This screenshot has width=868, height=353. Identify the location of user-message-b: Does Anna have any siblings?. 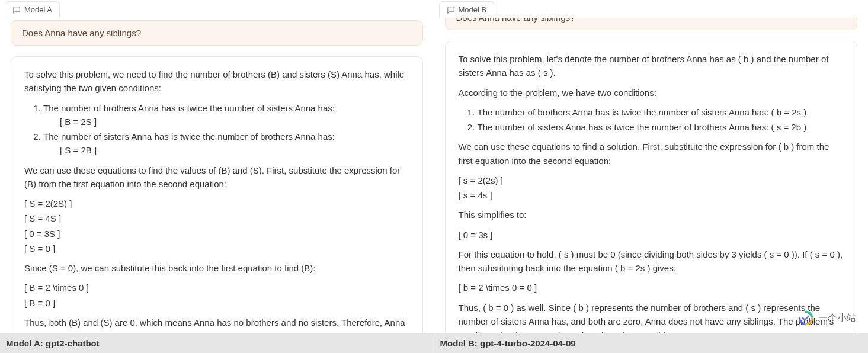
(652, 24).